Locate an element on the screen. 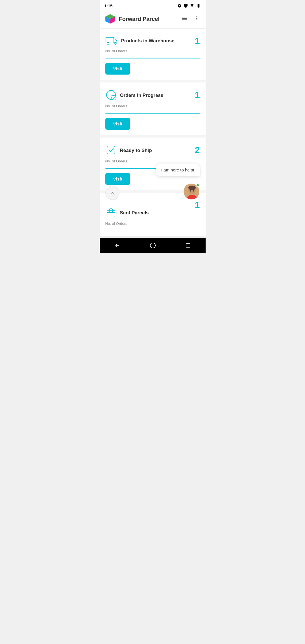 This screenshot has width=305, height=644. wifi-icon is located at coordinates (192, 6).